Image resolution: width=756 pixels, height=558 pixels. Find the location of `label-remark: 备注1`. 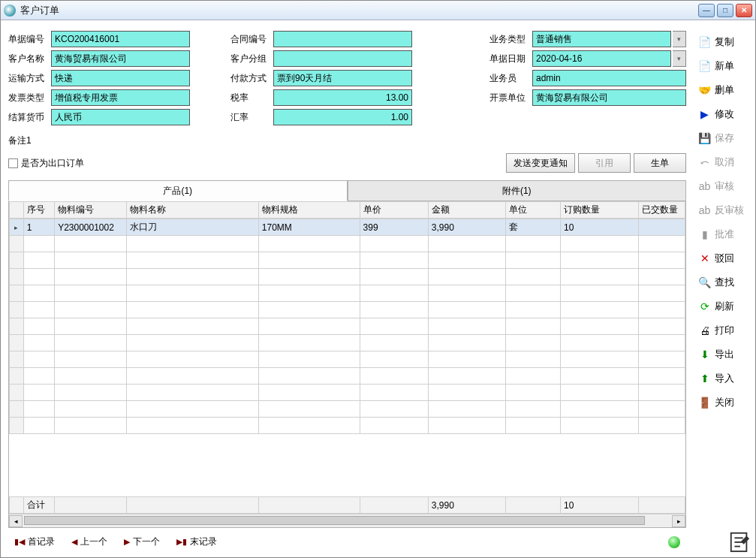

label-remark: 备注1 is located at coordinates (29, 141).